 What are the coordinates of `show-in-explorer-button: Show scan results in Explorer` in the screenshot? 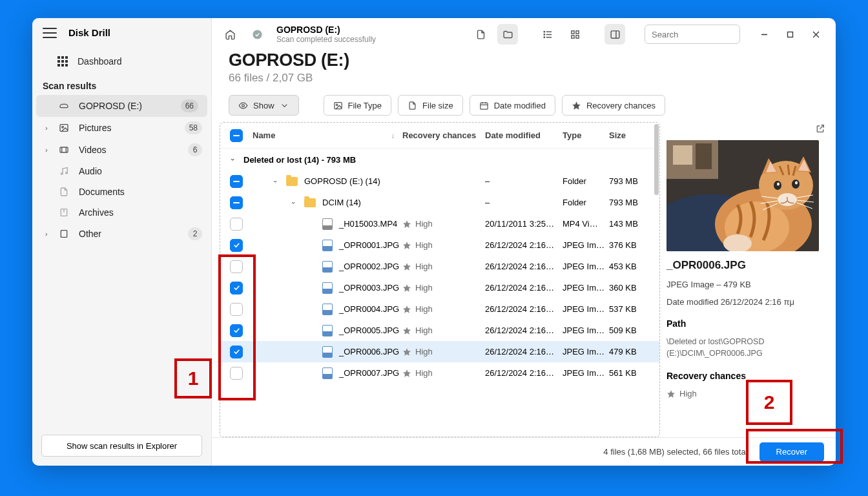 It's located at (121, 446).